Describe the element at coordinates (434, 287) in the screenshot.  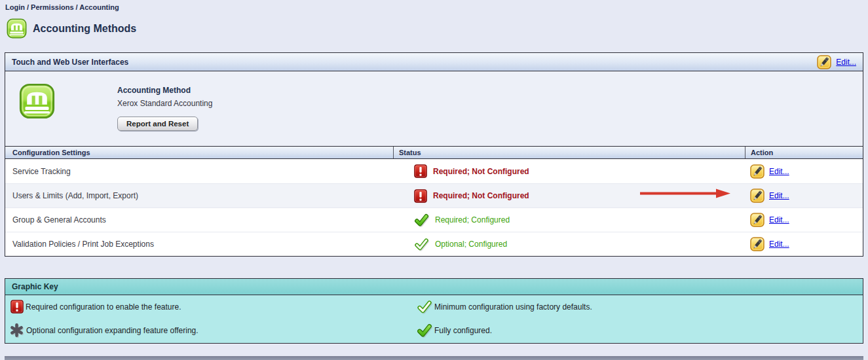
I see `graphic-key-header: Graphic Key` at that location.